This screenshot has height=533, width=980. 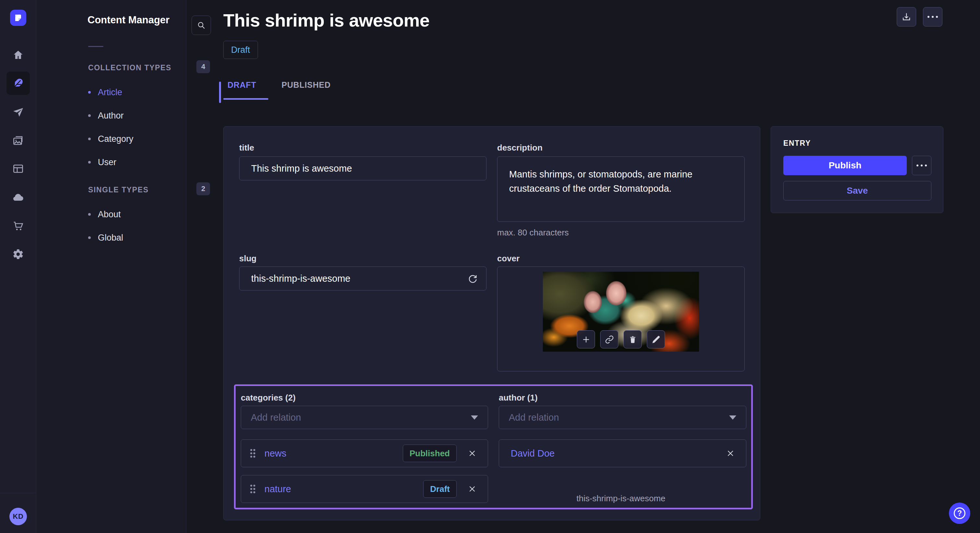 I want to click on relations-highlight-zone: categories (2) Add relation author (1) A…, so click(x=493, y=447).